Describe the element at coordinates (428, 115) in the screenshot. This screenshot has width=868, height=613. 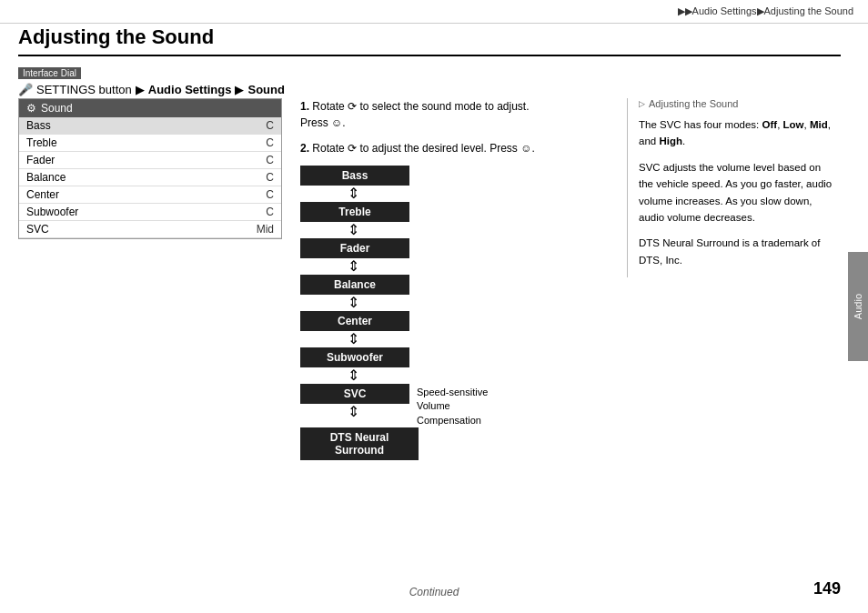
I see `step-1: 1. Rotate ⟳ to select the sound mode to …` at that location.